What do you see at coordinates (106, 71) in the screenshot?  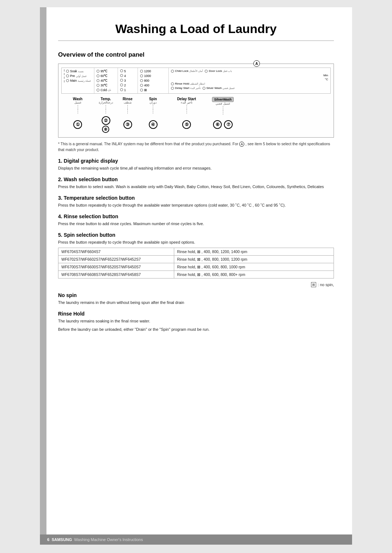 I see `temp-95-row: 95℃` at bounding box center [106, 71].